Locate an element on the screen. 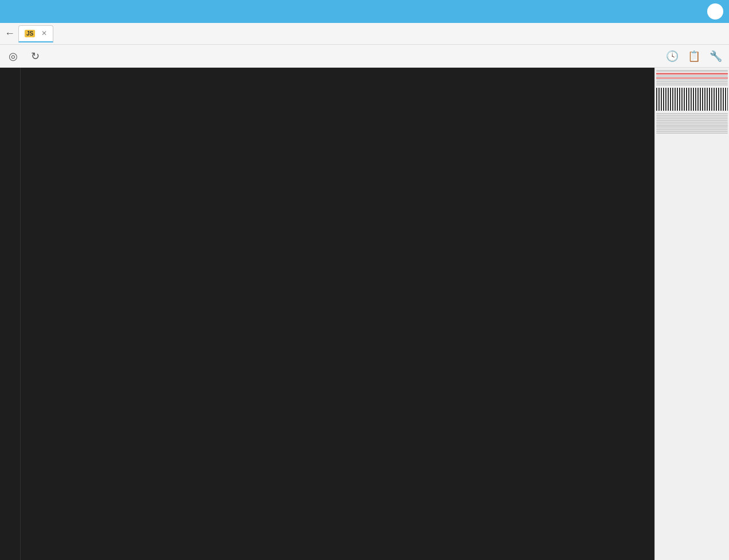 This screenshot has height=560, width=729. thumbnail-panel is located at coordinates (692, 314).